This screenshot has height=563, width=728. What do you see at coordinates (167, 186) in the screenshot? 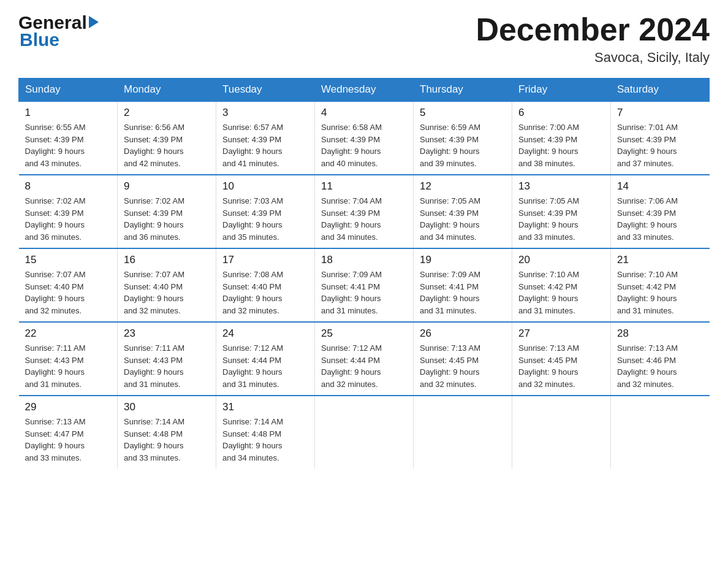
I see `day-number: 9` at bounding box center [167, 186].